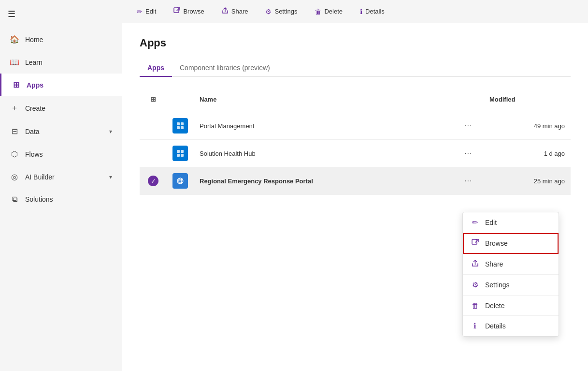 The width and height of the screenshot is (588, 371). I want to click on solutions-icon: ⧉, so click(14, 199).